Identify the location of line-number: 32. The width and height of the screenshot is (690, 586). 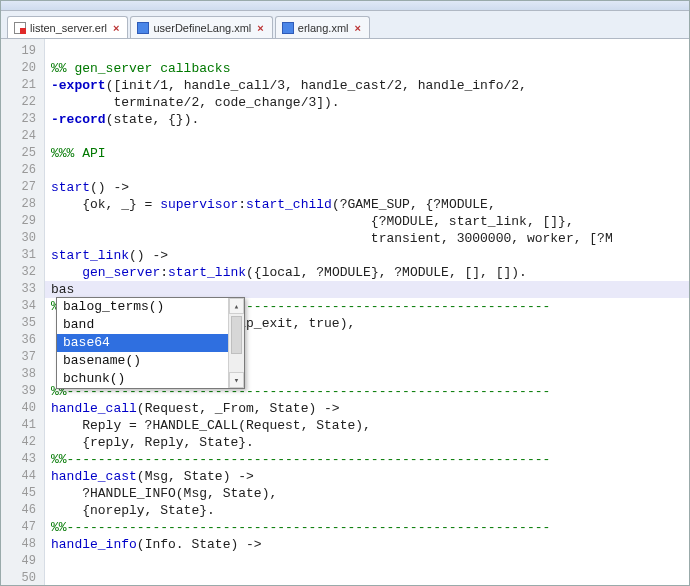
(22, 272).